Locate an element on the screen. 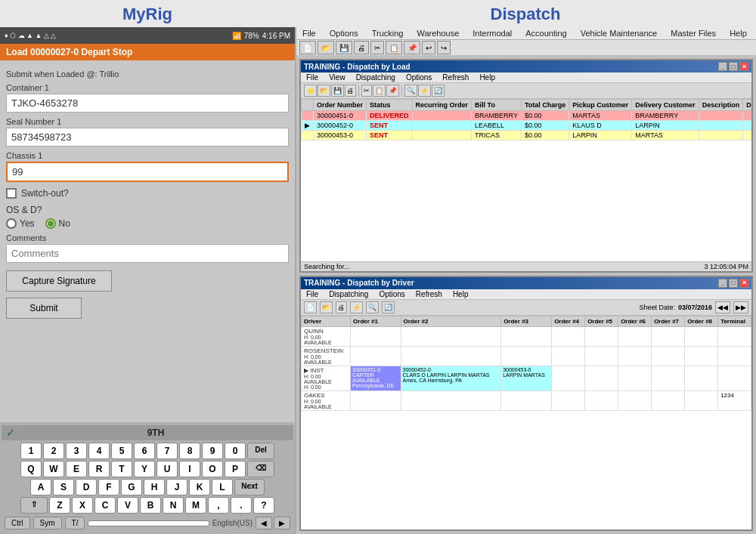 This screenshot has height=534, width=756. win2-next-date: ▶▶ is located at coordinates (741, 307).